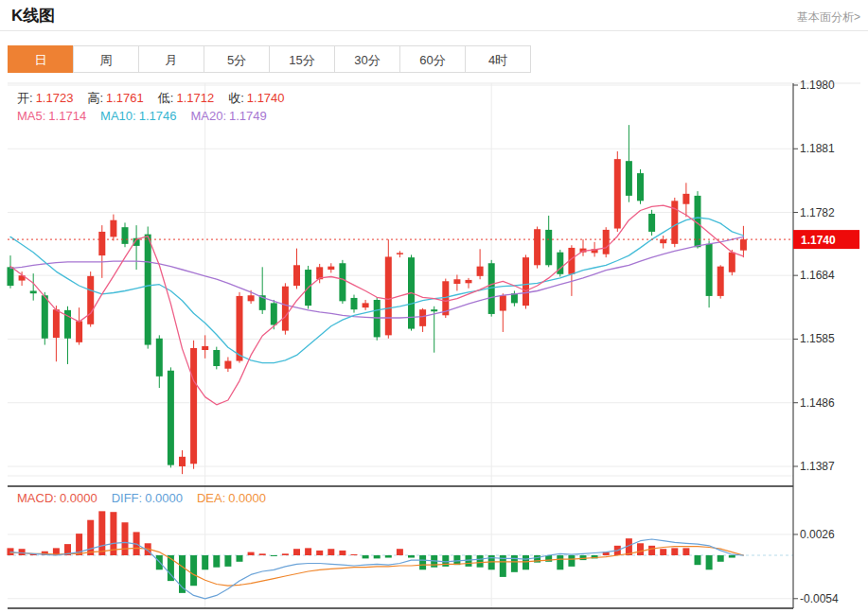 The image size is (868, 613). What do you see at coordinates (186, 98) in the screenshot?
I see `legend-item: 低:1.1712` at bounding box center [186, 98].